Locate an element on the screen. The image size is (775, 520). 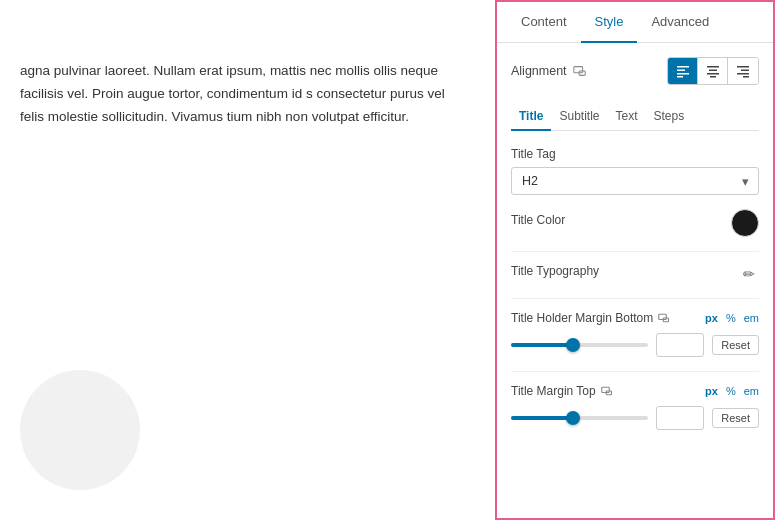
title-typography-row: Title Typography ✏ is located at coordinates (635, 274).